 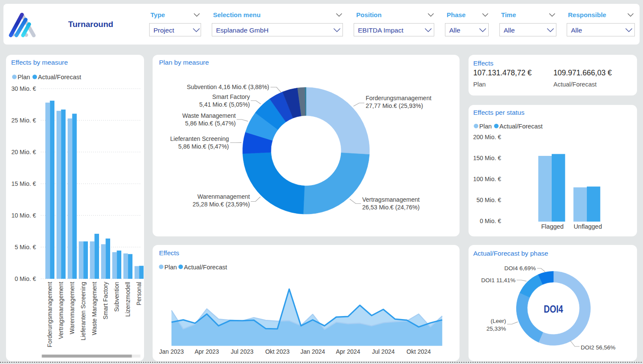 What do you see at coordinates (228, 87) in the screenshot?
I see `svg-text: Subvention 4,16 Mio.€ (3,88%)` at bounding box center [228, 87].